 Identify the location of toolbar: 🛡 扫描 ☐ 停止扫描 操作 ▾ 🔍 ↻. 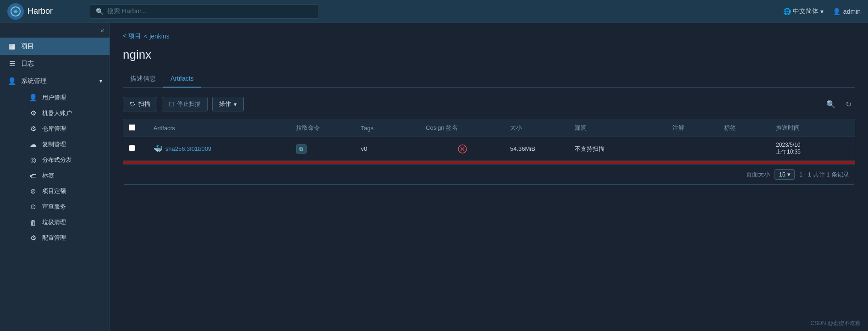
(489, 104).